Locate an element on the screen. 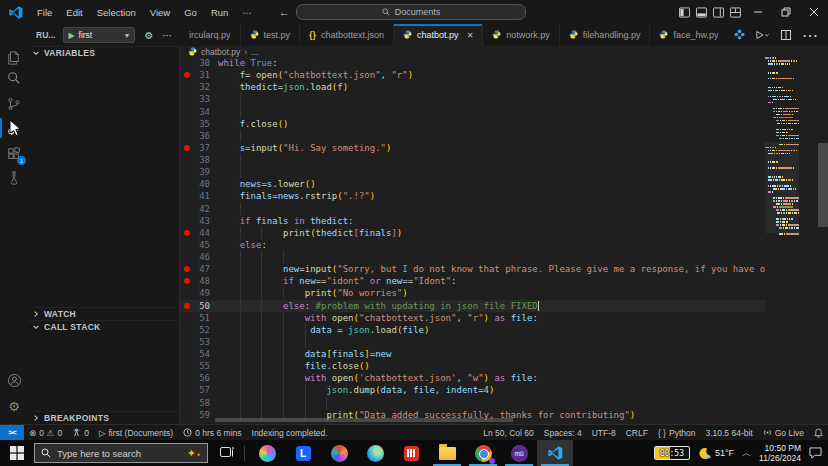  eol-sequence: CRLF is located at coordinates (637, 433).